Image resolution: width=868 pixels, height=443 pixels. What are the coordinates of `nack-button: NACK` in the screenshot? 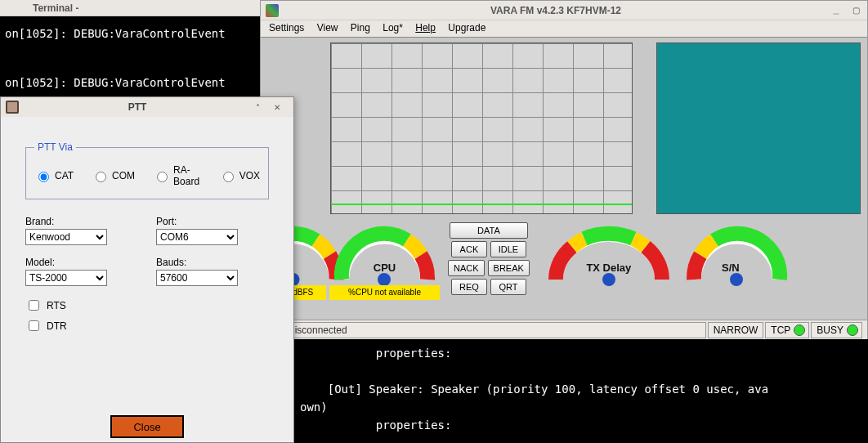 It's located at (466, 268).